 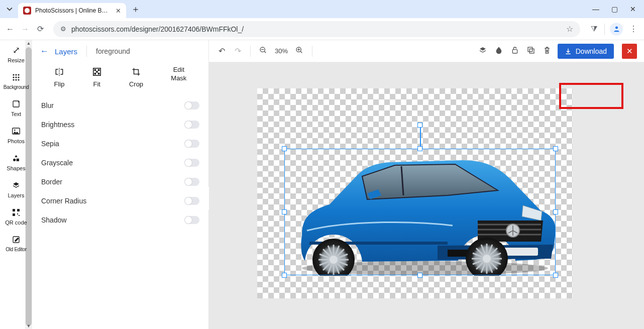 I want to click on sidebar-item-layers: Layers, so click(x=16, y=189).